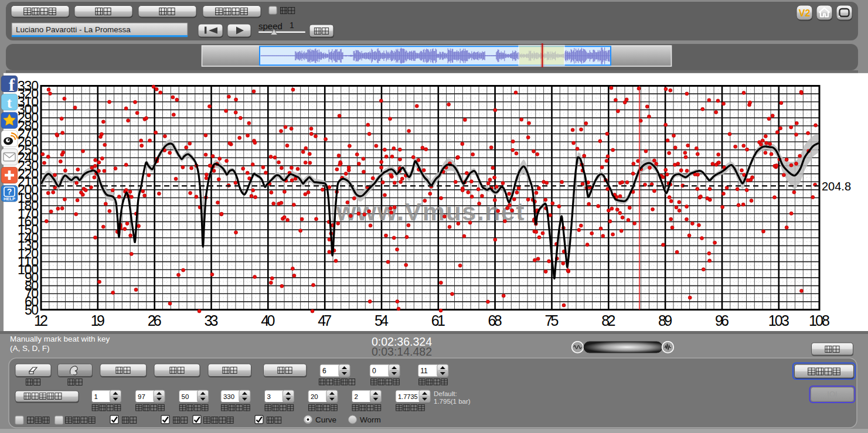 The width and height of the screenshot is (868, 433). I want to click on svg-text: 50, so click(185, 397).